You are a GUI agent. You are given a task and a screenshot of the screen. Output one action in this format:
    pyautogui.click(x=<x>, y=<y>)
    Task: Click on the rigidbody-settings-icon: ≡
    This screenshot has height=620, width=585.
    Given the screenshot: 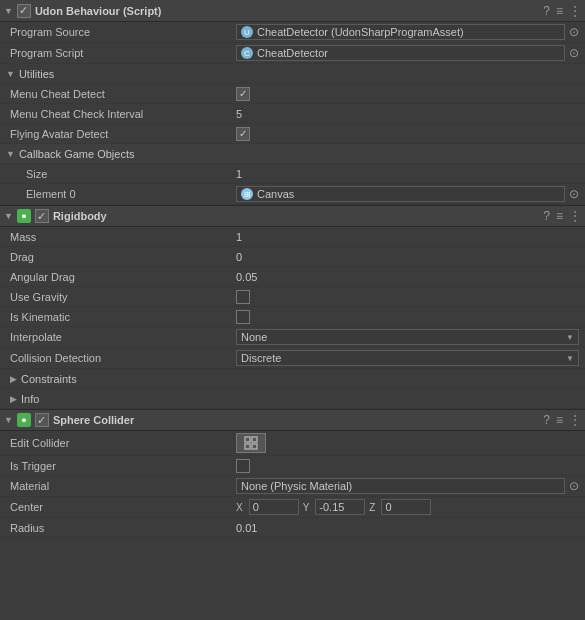 What is the action you would take?
    pyautogui.click(x=560, y=216)
    